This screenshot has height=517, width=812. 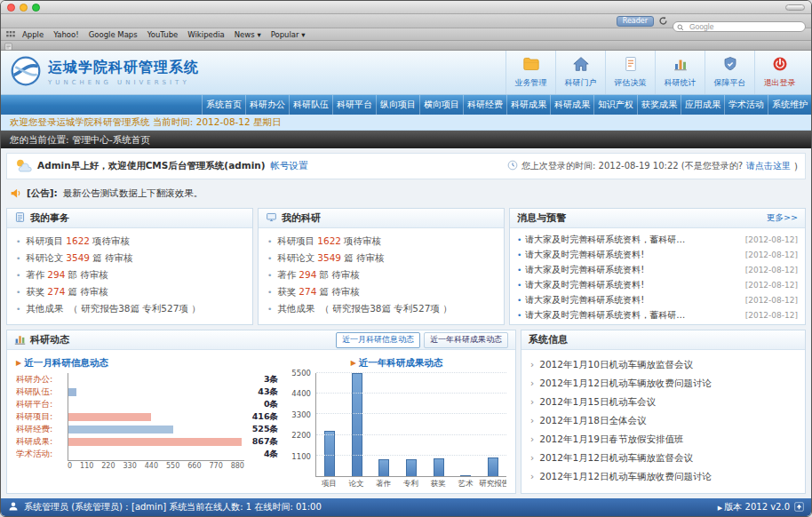 What do you see at coordinates (36, 7) in the screenshot?
I see `zoom-window-button` at bounding box center [36, 7].